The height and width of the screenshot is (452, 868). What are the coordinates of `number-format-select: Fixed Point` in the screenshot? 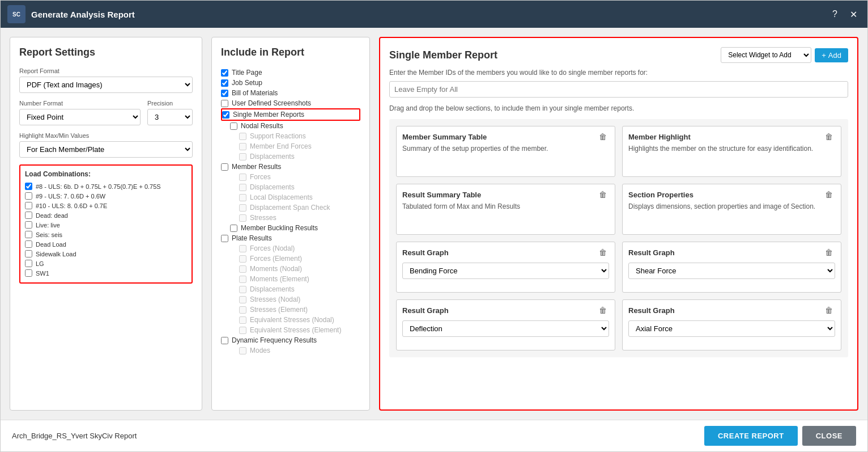 It's located at (80, 117).